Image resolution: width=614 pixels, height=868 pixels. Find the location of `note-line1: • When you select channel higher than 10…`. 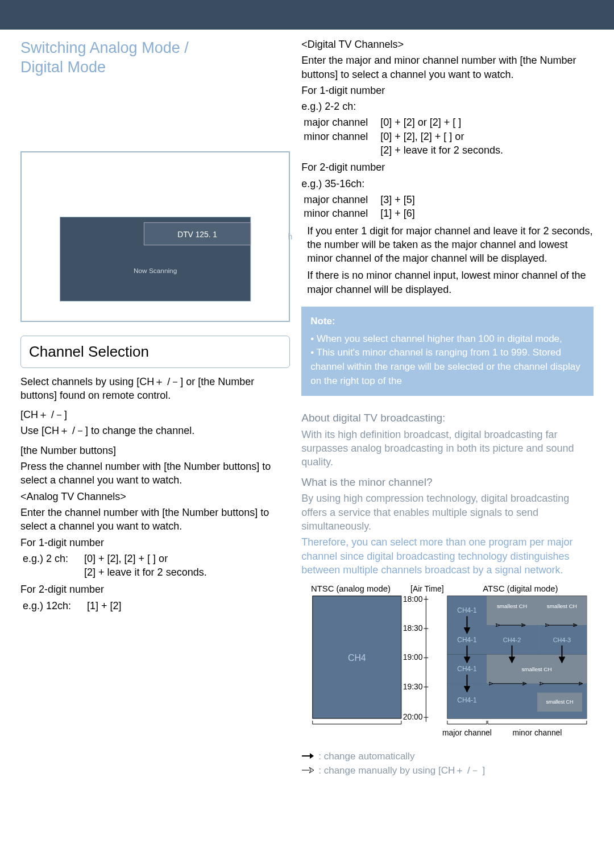

note-line1: • When you select channel higher than 10… is located at coordinates (447, 339).